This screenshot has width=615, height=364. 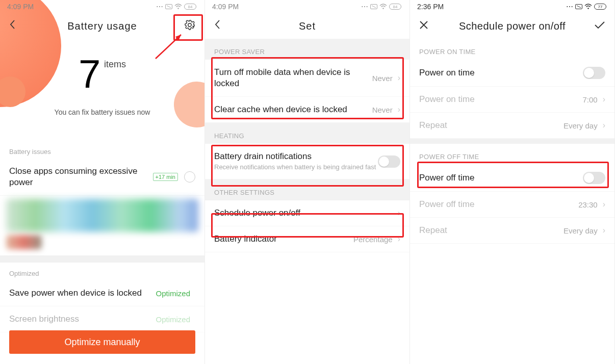 What do you see at coordinates (512, 125) in the screenshot?
I see `row-power-on-repeat: Repeat Every day ›` at bounding box center [512, 125].